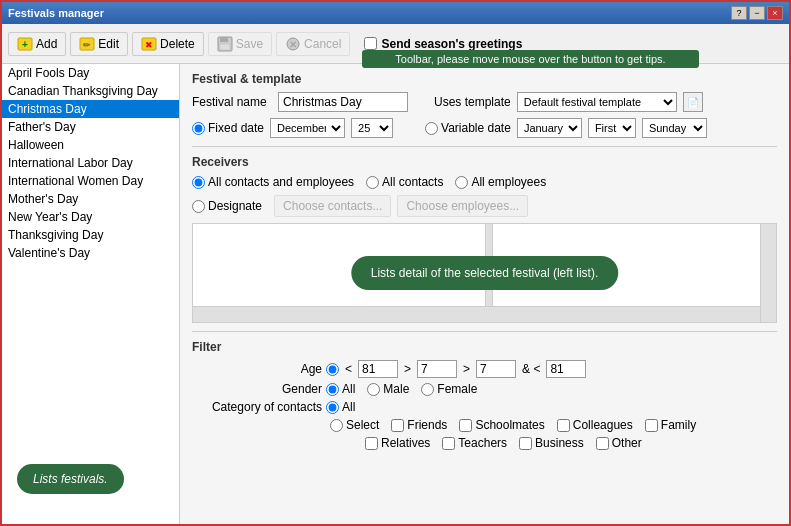 The width and height of the screenshot is (791, 526). What do you see at coordinates (332, 206) in the screenshot?
I see `choose-contacts-button: Choose contacts...` at bounding box center [332, 206].